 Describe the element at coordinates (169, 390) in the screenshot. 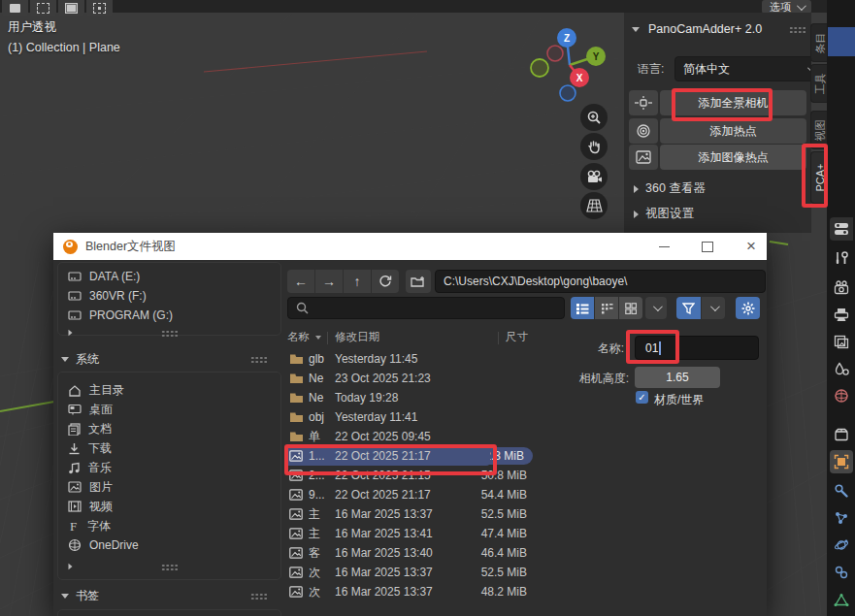

I see `sidebar-item-home: 主目录` at that location.